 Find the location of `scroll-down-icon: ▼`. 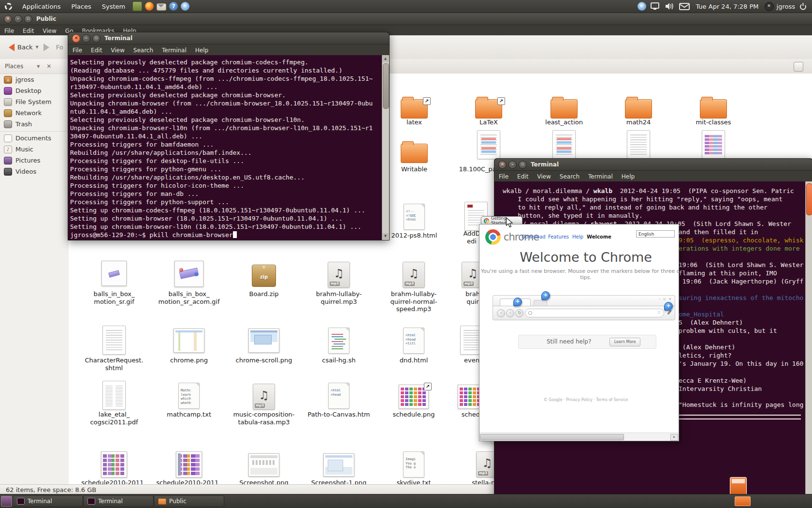

scroll-down-icon: ▼ is located at coordinates (386, 236).